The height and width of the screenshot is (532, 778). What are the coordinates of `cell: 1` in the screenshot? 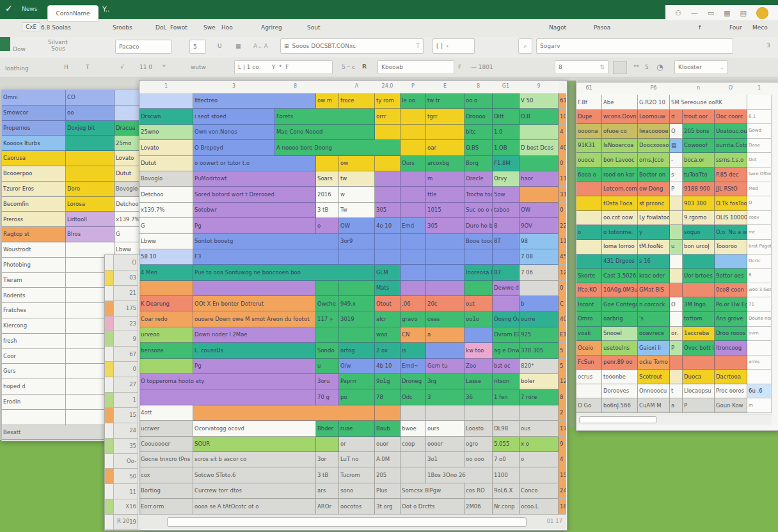 It's located at (166, 86).